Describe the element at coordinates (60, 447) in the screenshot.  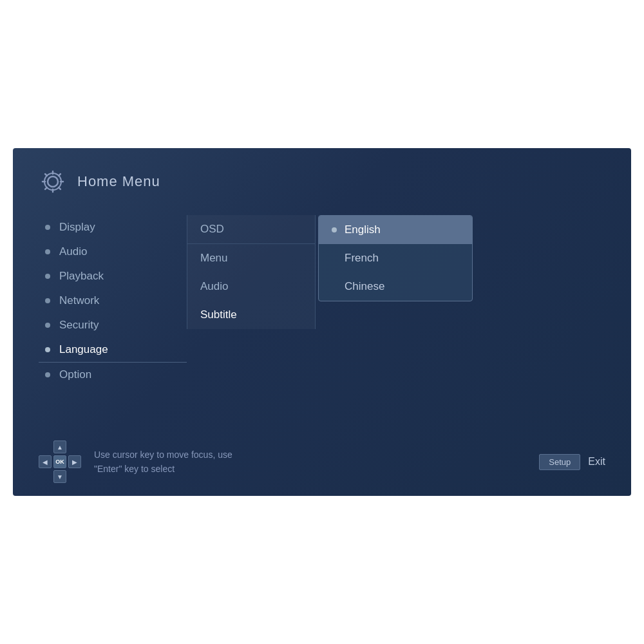
I see `dpad-up-button: ▲` at that location.